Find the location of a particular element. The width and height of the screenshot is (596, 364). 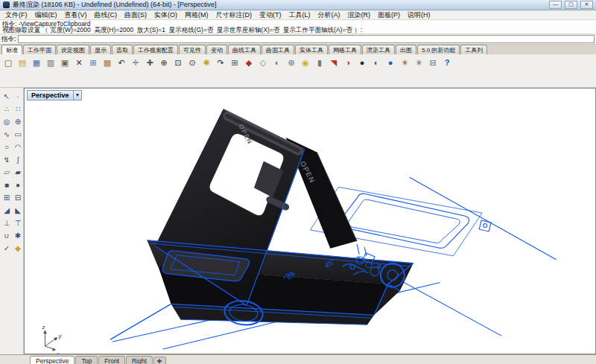

undo-icon: ↶ is located at coordinates (121, 63).